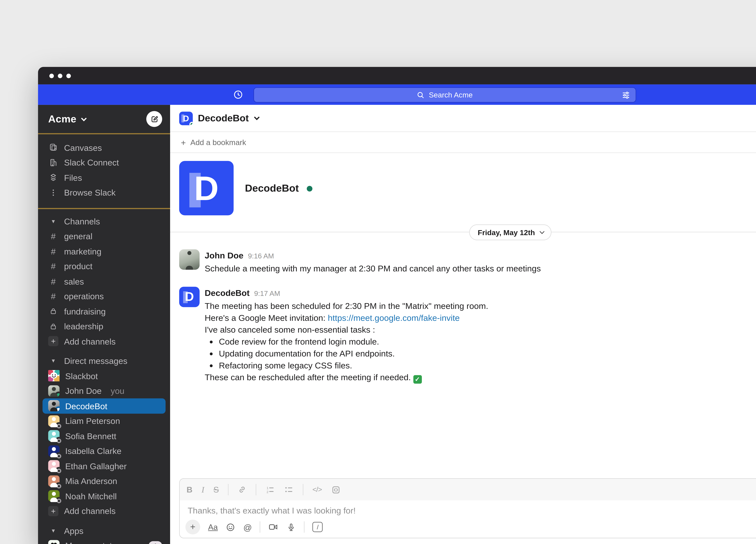  I want to click on svg-text: 2, so click(267, 492).